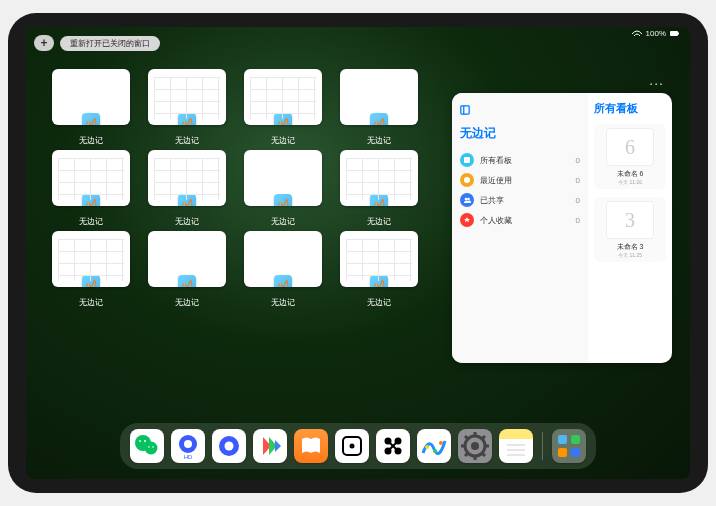  I want to click on board-name: 未命名 6, so click(630, 174).